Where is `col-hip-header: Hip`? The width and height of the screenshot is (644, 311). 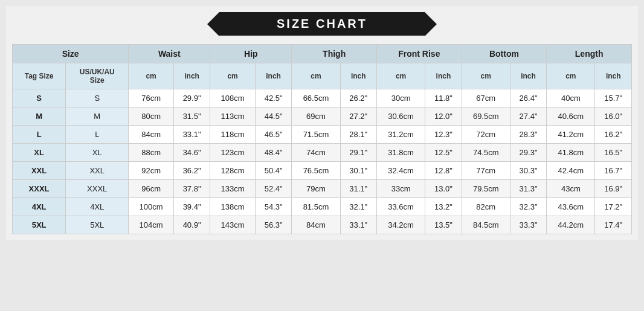 col-hip-header: Hip is located at coordinates (251, 54).